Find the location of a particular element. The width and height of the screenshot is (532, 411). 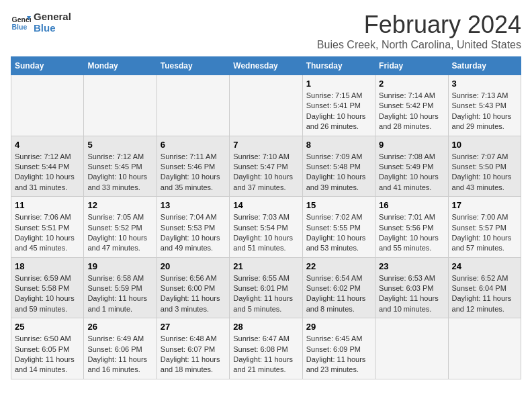

day-info: Sunrise: 7:03 AM Sunset: 5:54 PM Dayligh… is located at coordinates (266, 233).